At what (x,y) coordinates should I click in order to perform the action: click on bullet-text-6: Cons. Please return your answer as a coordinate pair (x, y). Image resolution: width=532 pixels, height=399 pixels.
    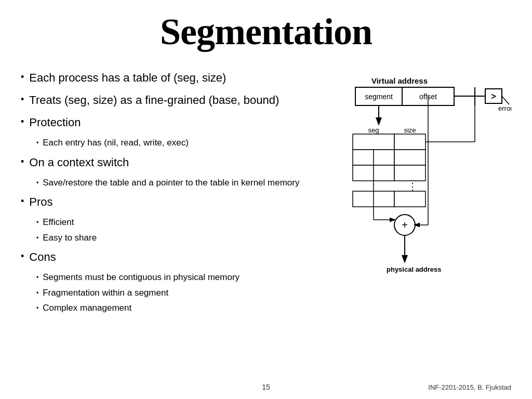
    Looking at the image, I should click on (43, 257).